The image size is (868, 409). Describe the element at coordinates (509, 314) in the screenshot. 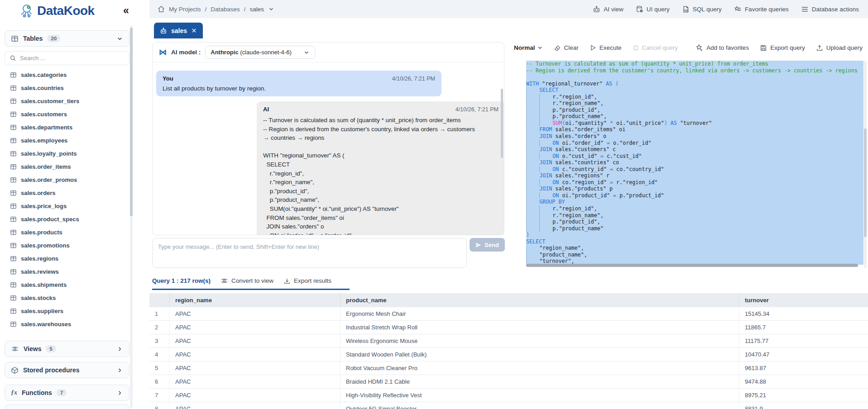

I see `table-row: 1APACErgonomic Mesh Chair15145.34` at that location.